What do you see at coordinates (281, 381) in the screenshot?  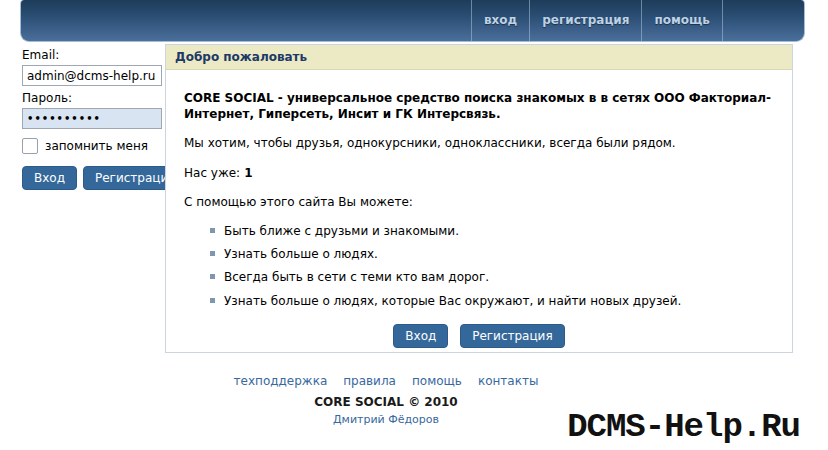 I see `footer-link: техподдержка` at bounding box center [281, 381].